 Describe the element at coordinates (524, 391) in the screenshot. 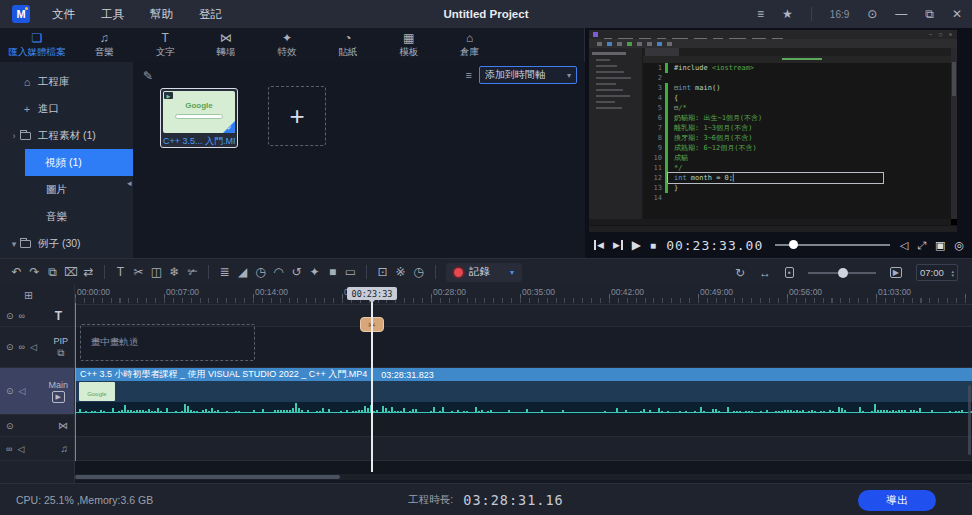

I see `video-clip: C++ 3.5 小時初學者課程 _ 使用 VISUAL STUDIO 2022 …` at that location.